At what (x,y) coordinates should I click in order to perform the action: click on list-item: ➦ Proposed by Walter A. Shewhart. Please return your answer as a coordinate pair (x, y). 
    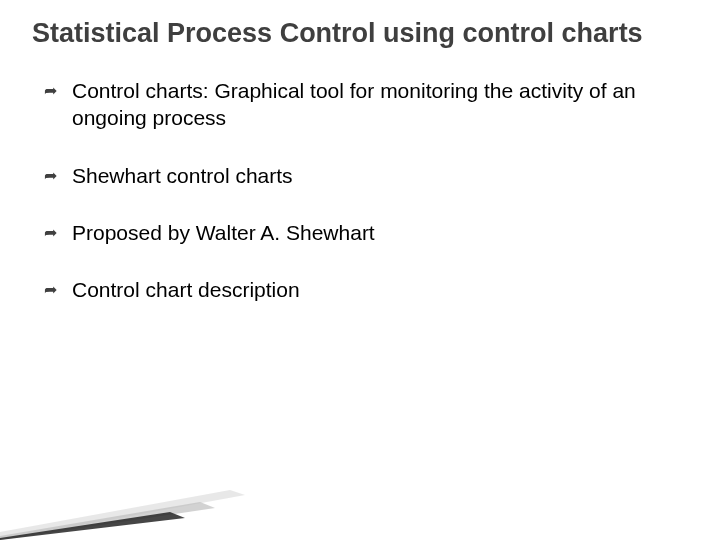
    Looking at the image, I should click on (366, 232).